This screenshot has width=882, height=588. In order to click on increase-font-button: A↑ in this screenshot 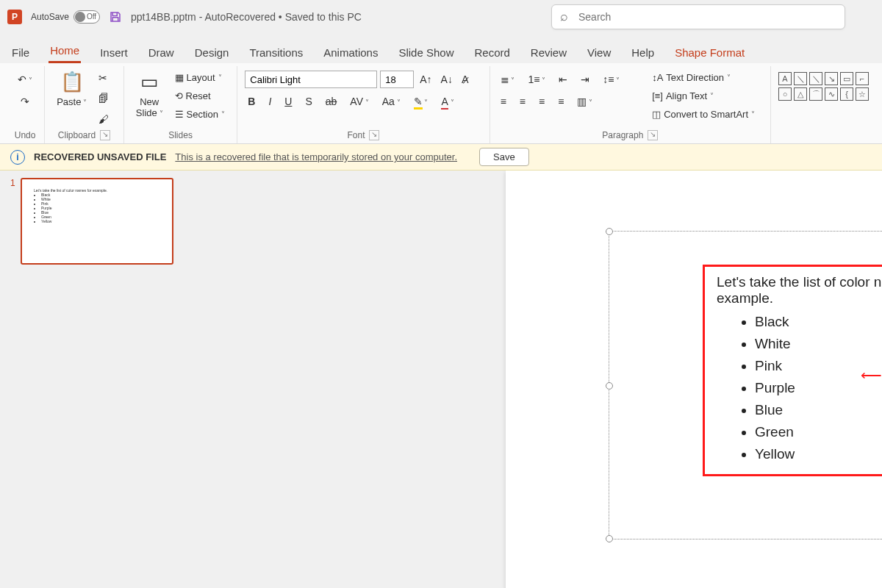, I will do `click(426, 79)`.